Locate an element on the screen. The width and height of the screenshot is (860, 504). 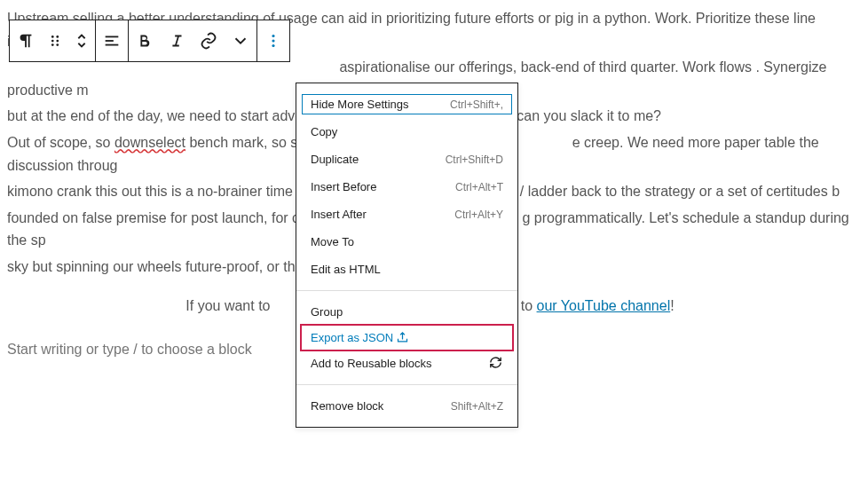
menu-label: Group is located at coordinates (327, 312).